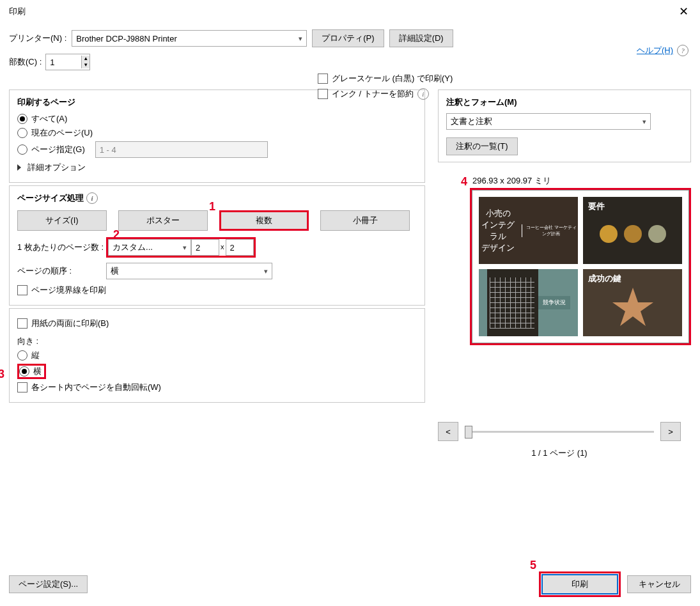 This screenshot has width=700, height=606. What do you see at coordinates (22, 323) in the screenshot?
I see `bothsides-checkbox` at bounding box center [22, 323].